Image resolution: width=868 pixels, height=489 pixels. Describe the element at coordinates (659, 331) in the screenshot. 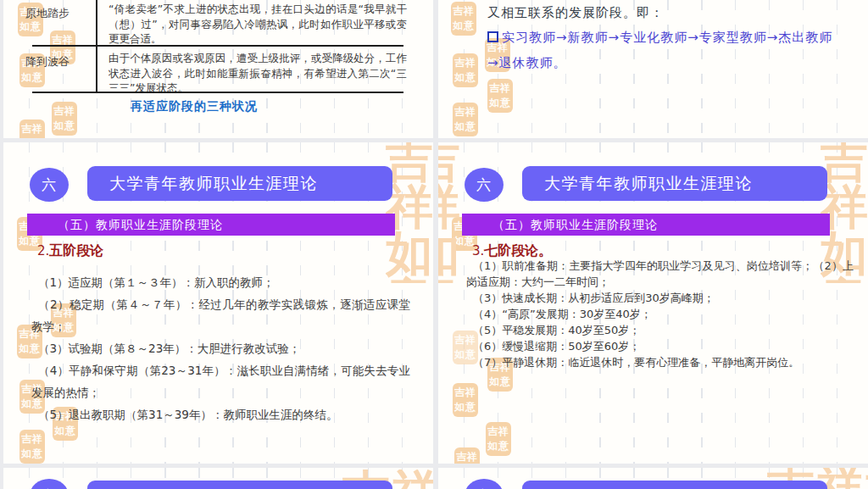

I see `list-item: （5）平稳发展期：40岁至50岁；` at that location.